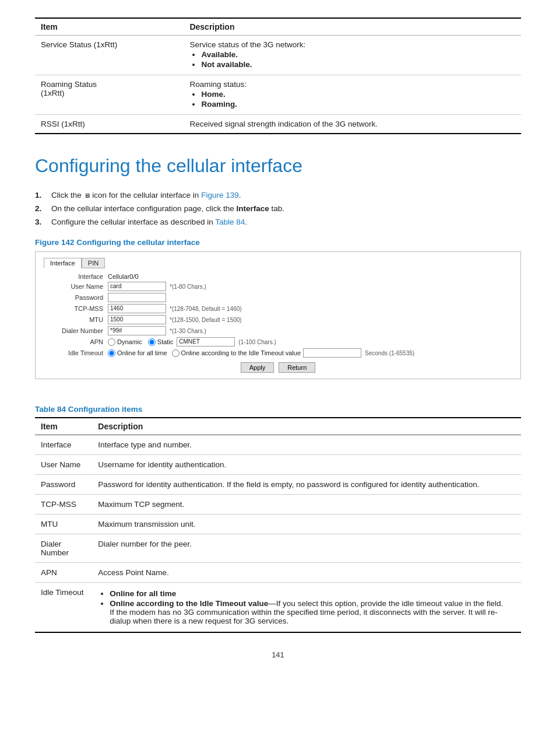 This screenshot has width=556, height=756. Describe the element at coordinates (257, 342) in the screenshot. I see `apn-static-hint: (1-100 Chars.)` at that location.